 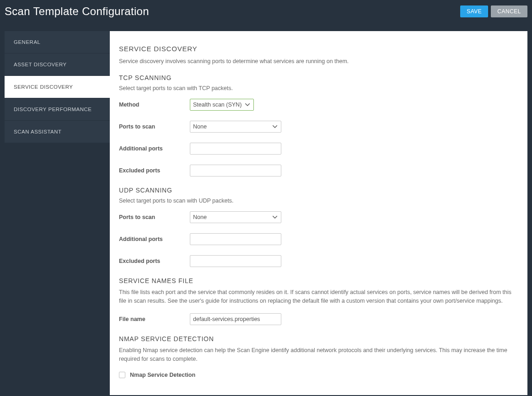 I want to click on sub-desc-tcp: Select target ports to scan with TCP pac…, so click(x=317, y=88).